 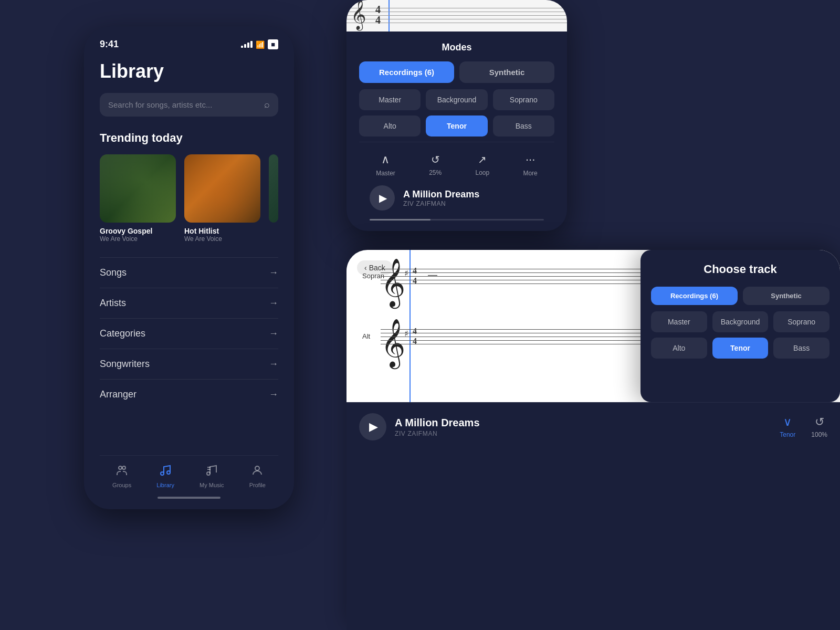 What do you see at coordinates (593, 426) in the screenshot?
I see `bottom-now-playing: ▶ A Million Dreams ZIV ZAIFMAN ∨ Tenor ↺…` at bounding box center [593, 426].